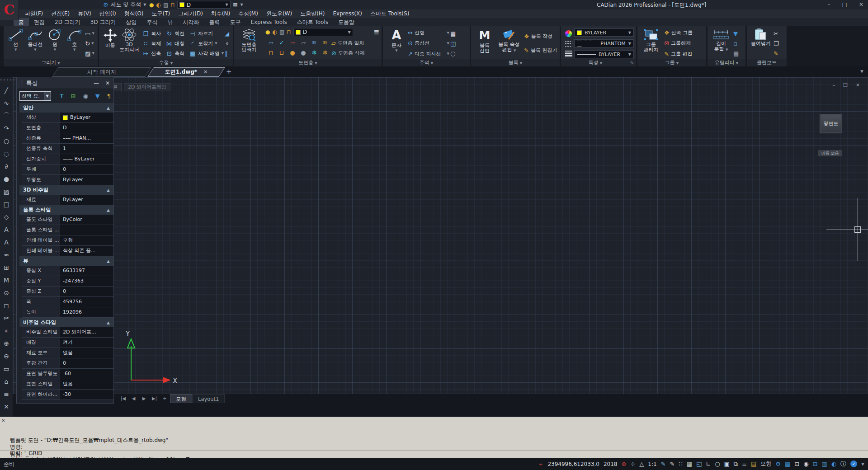 Image resolution: width=868 pixels, height=470 pixels. I want to click on panel-label-layers: 도면층▼, so click(308, 63).